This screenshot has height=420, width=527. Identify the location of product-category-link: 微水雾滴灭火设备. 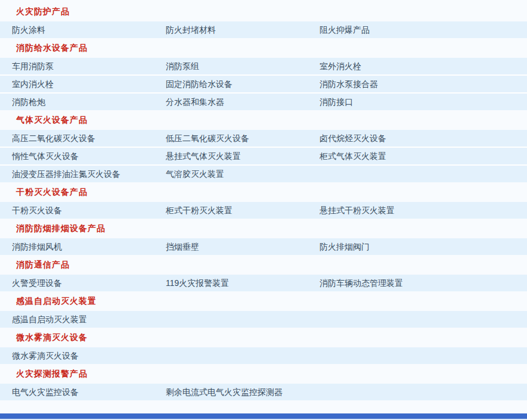
(45, 356).